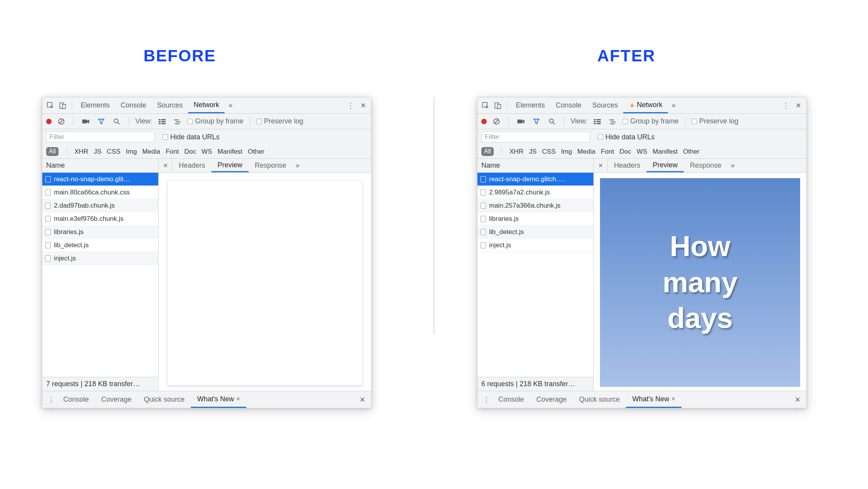 The width and height of the screenshot is (868, 489). Describe the element at coordinates (535, 192) in the screenshot. I see `request-row: 2.9895a7a2.chunk.js` at that location.